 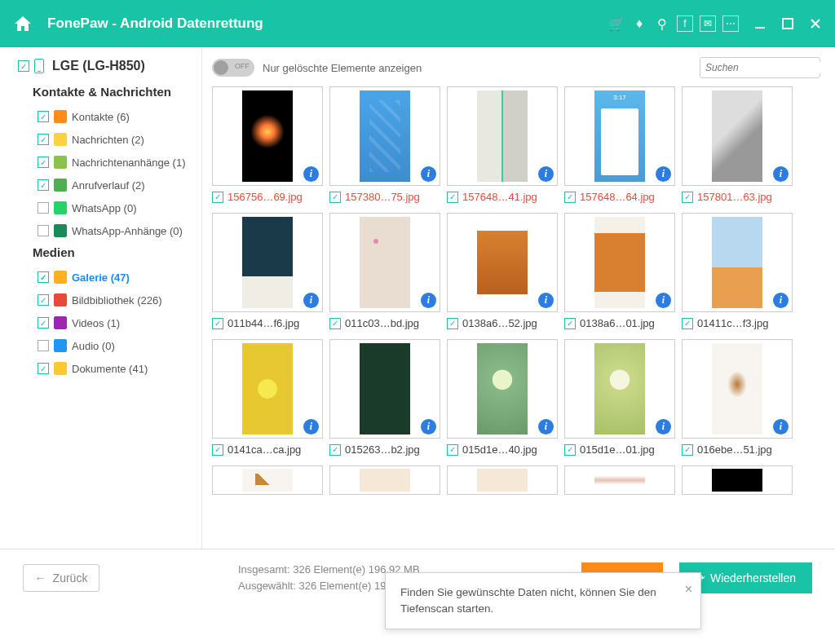 I want to click on thumbnail-cell: i✓011c03…bd.jpg, so click(x=385, y=271).